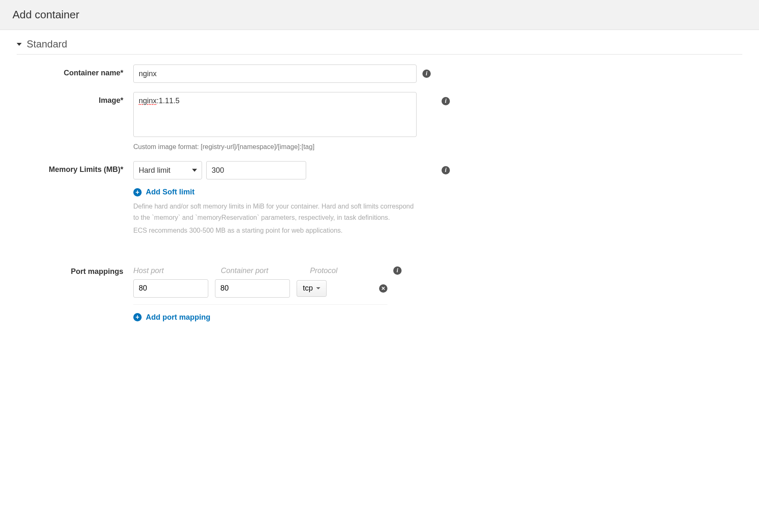  Describe the element at coordinates (167, 170) in the screenshot. I see `memory-limit-type-select: Hard limit` at that location.